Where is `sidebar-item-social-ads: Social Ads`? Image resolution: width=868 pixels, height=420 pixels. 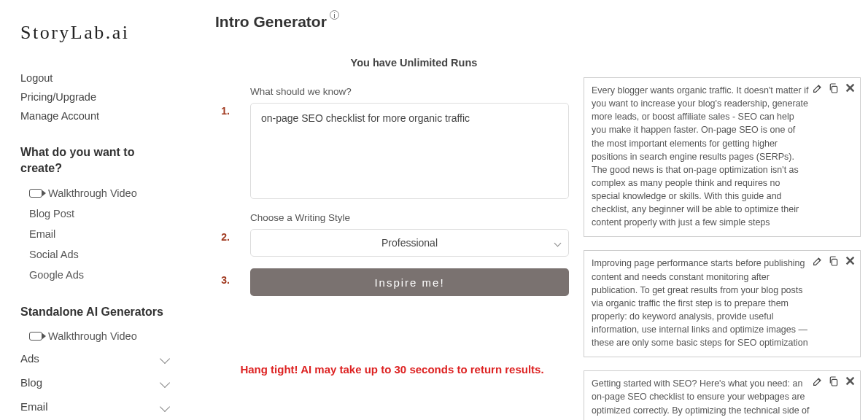
sidebar-item-social-ads: Social Ads is located at coordinates (96, 254).